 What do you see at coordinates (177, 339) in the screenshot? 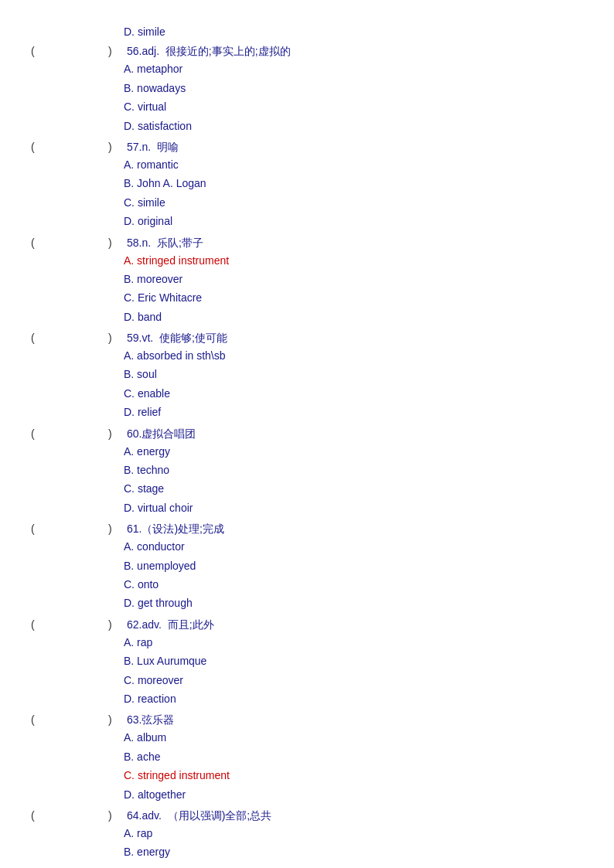
I see `question-text-q59: 59.vt. 使能够;使可能` at bounding box center [177, 339].